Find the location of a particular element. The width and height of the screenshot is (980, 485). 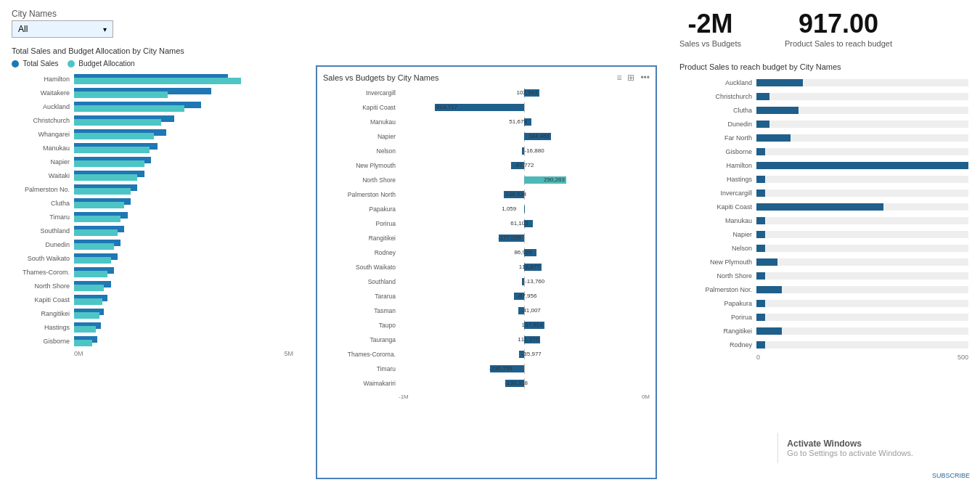

center-panel-header: Sales vs Budgets by City Names ≡ ⊞ ••• is located at coordinates (486, 78).